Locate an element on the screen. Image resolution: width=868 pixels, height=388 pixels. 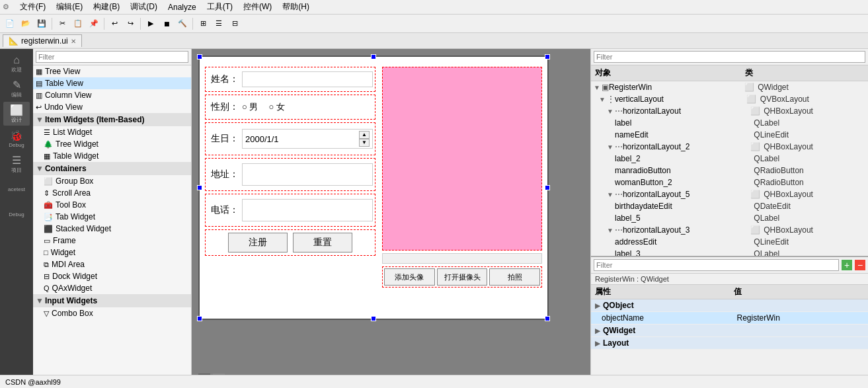
sidebar-acetest: acetest is located at coordinates (17, 189).